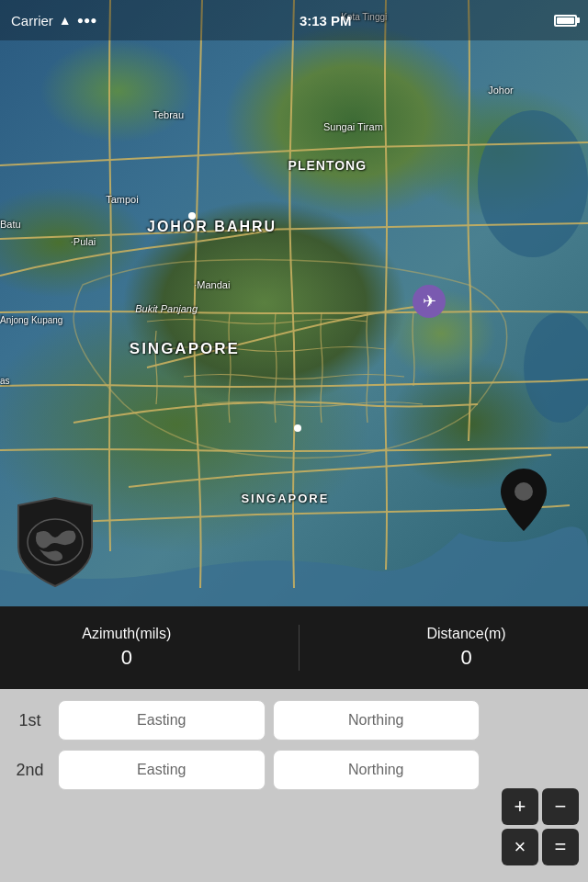  What do you see at coordinates (520, 847) in the screenshot?
I see `times-button: ×` at bounding box center [520, 847].